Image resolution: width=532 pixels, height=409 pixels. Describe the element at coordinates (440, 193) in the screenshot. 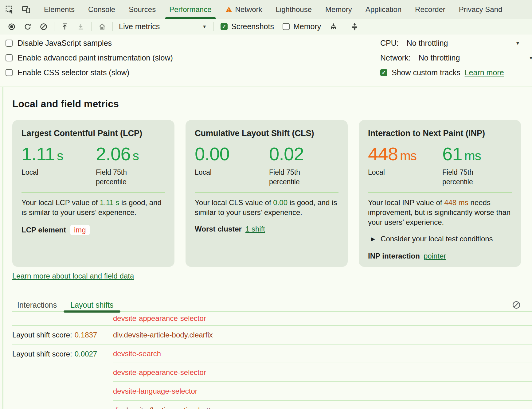

I see `card-divider` at that location.